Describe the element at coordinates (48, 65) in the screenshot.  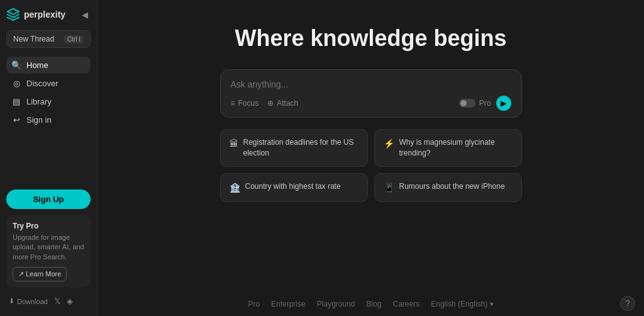
I see `sidebar-item-home: 🔍 Home` at that location.